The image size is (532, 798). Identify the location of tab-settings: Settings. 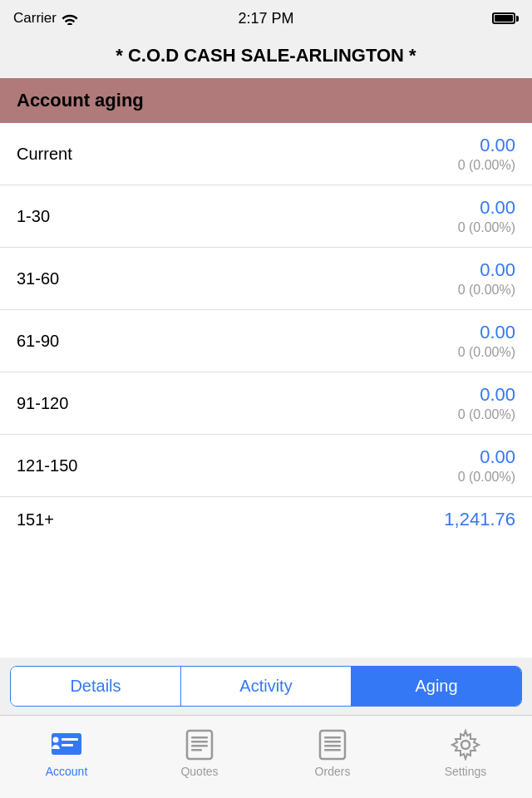
(466, 753).